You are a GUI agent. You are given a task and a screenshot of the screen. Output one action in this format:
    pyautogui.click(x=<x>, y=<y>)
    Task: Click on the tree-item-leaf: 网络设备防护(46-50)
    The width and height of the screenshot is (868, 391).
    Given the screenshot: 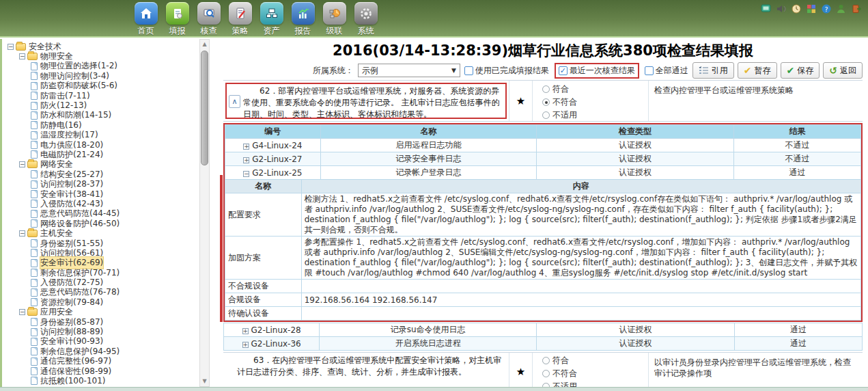 What is the action you would take?
    pyautogui.click(x=101, y=224)
    